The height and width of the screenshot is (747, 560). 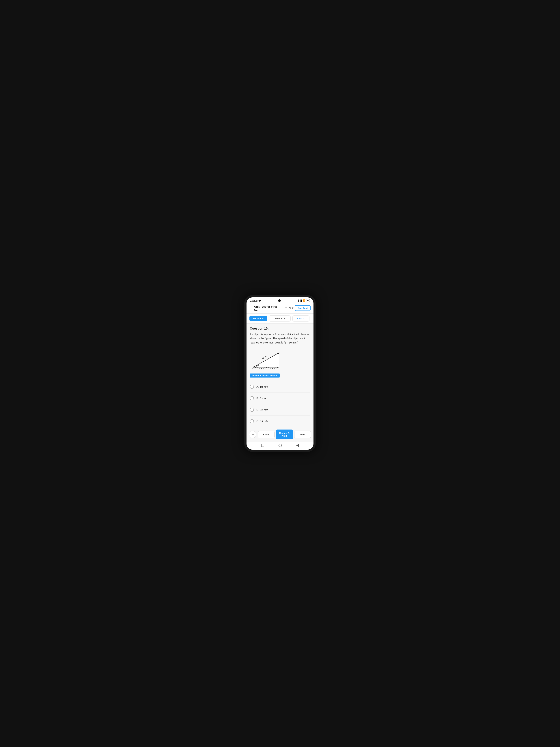 What do you see at coordinates (263, 445) in the screenshot?
I see `recent-apps-icon` at bounding box center [263, 445].